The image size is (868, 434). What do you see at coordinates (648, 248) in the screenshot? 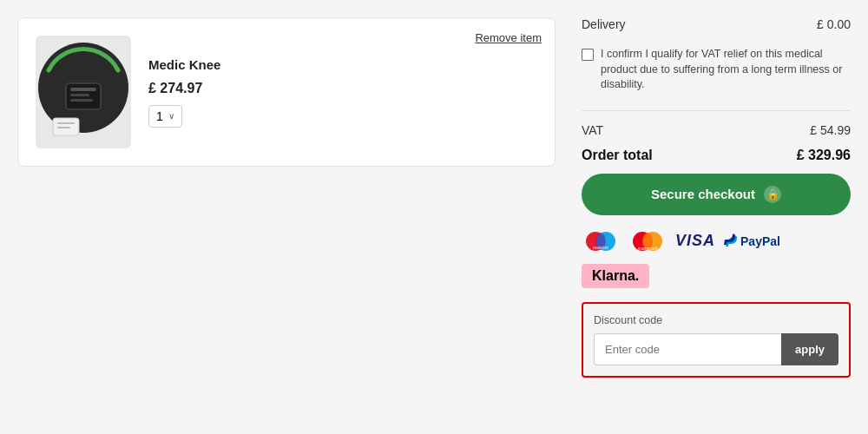
I see `svg-text: mastercard` at bounding box center [648, 248].